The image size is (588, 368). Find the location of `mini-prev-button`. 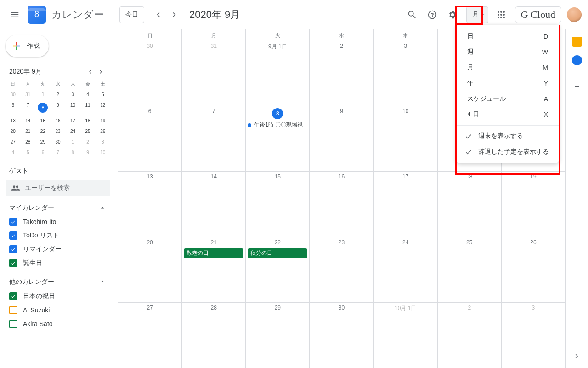

mini-prev-button is located at coordinates (90, 72).